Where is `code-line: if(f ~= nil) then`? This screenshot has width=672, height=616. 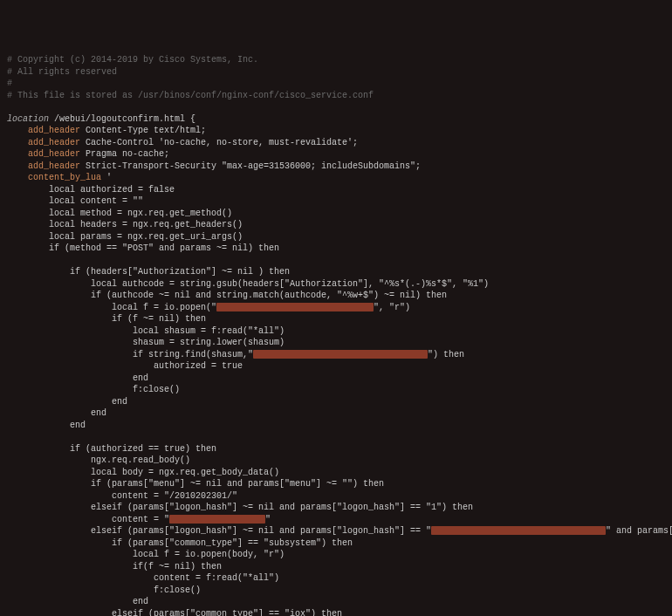
code-line: if(f ~= nil) then is located at coordinates (114, 567).